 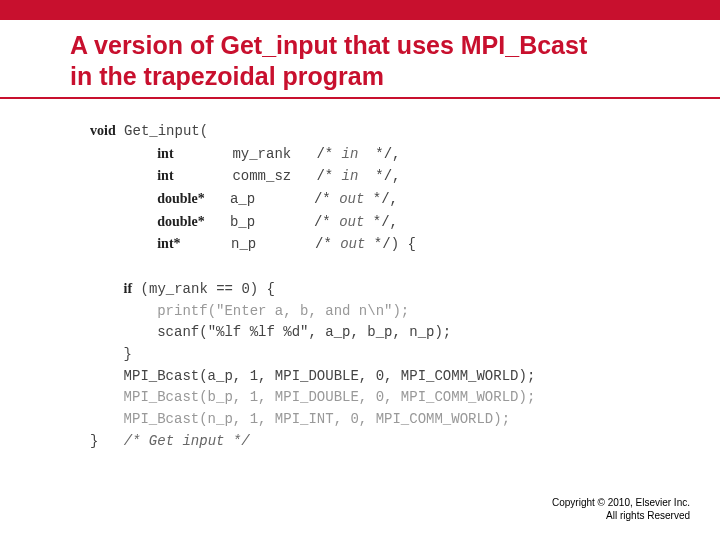 What do you see at coordinates (375, 154) in the screenshot?
I see `param-row: int my_rank /* in */,` at bounding box center [375, 154].